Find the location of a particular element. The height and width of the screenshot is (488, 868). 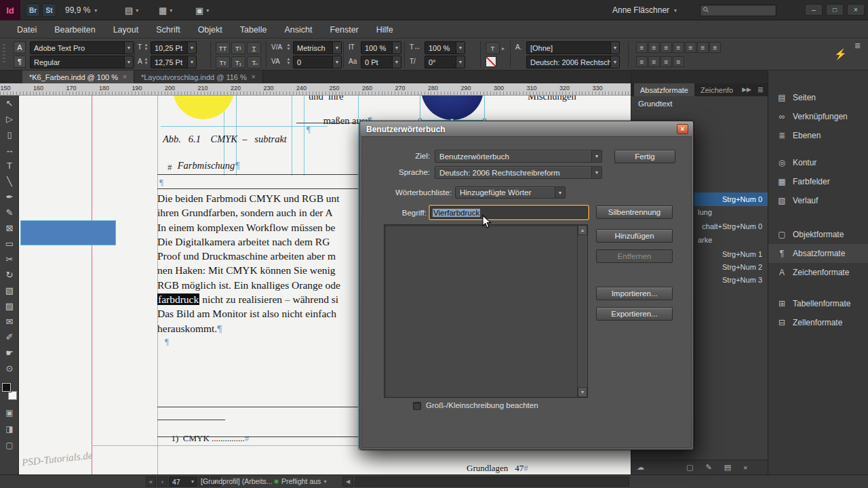

preflight-status: Preflight aus ▾ is located at coordinates (300, 481).